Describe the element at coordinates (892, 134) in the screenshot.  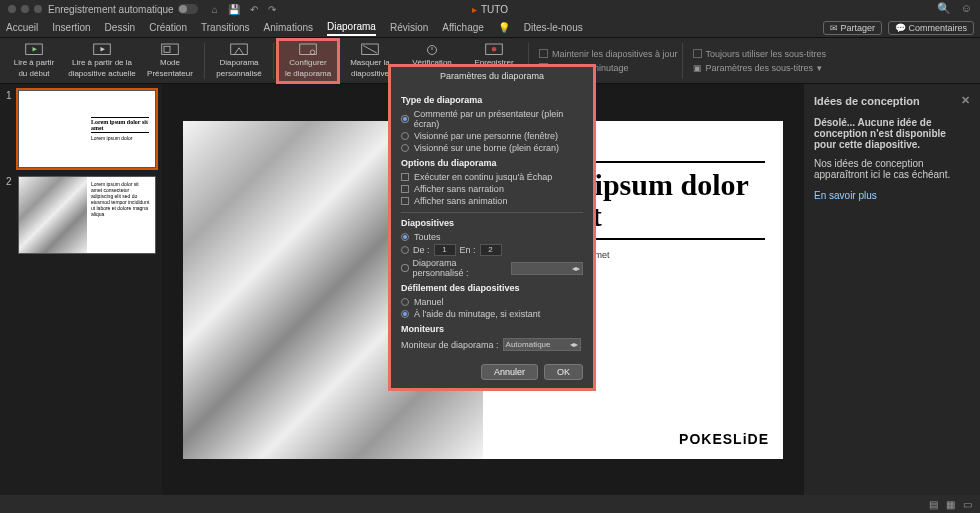
I see `panel-message: Désolé... Aucune idée de conception n'es…` at that location.